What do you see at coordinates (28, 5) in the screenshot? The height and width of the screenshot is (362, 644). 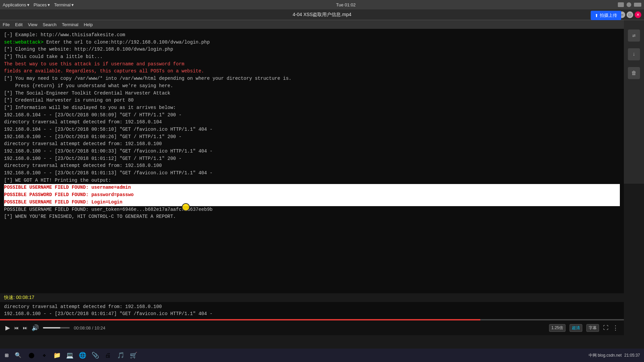 I see `applications-arrow: ▾` at bounding box center [28, 5].